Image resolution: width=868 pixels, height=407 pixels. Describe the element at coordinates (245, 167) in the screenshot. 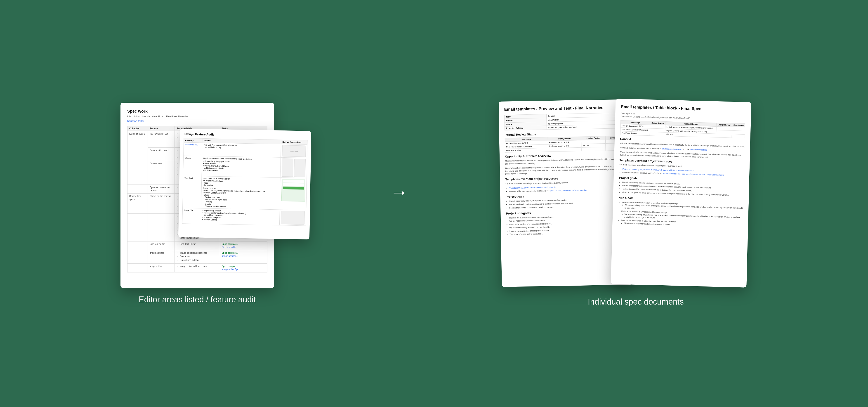

I see `audit-row: Blocks Hybrid templates - a few sections…` at that location.